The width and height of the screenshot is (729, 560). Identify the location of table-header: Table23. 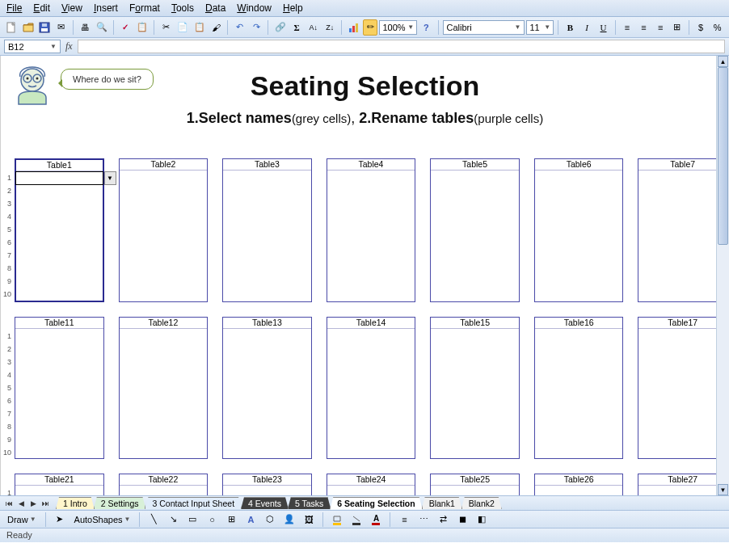
(267, 480).